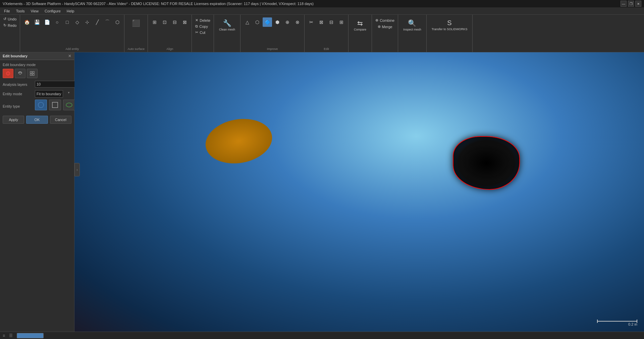 The height and width of the screenshot is (339, 644). What do you see at coordinates (10, 25) in the screenshot?
I see `redo-button: ↻ Redo` at bounding box center [10, 25].